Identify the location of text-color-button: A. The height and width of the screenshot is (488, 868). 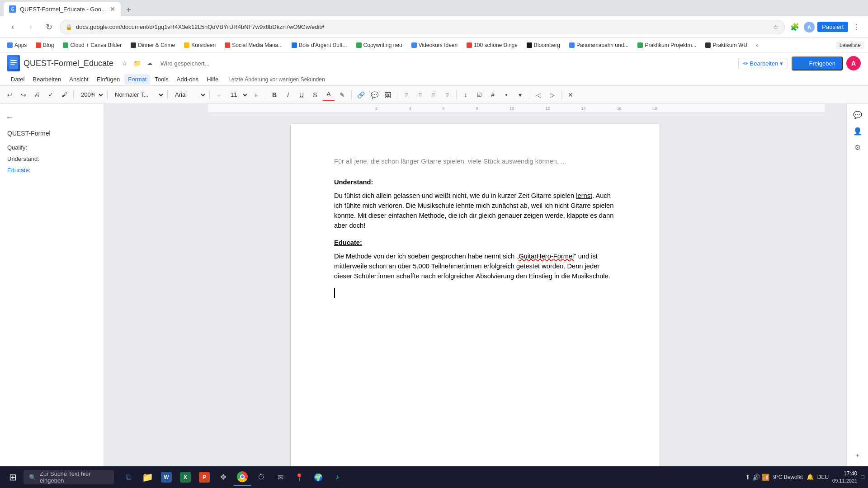
(329, 95).